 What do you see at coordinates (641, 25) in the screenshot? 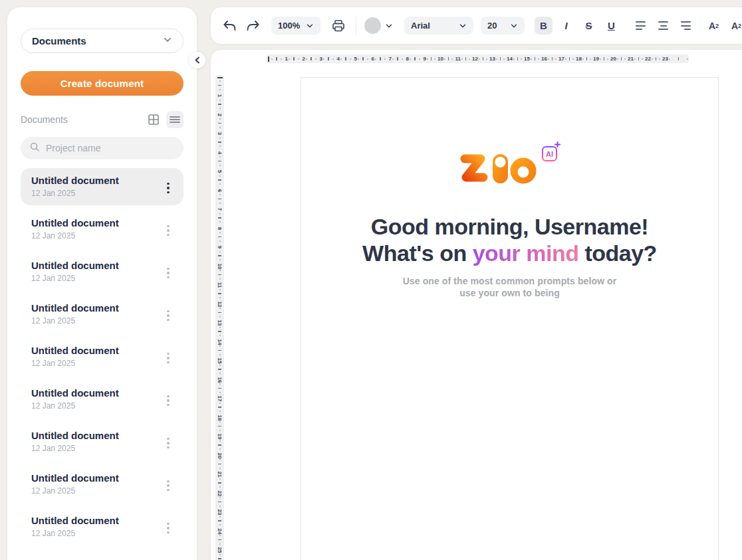
I see `align-left-icon` at bounding box center [641, 25].